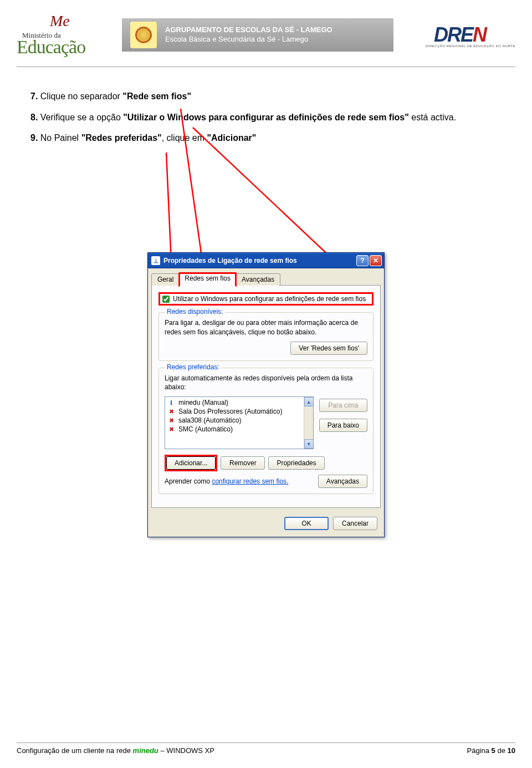  Describe the element at coordinates (266, 138) in the screenshot. I see `instruction-9: 9. No Painel "Redes preferidas", clique …` at that location.